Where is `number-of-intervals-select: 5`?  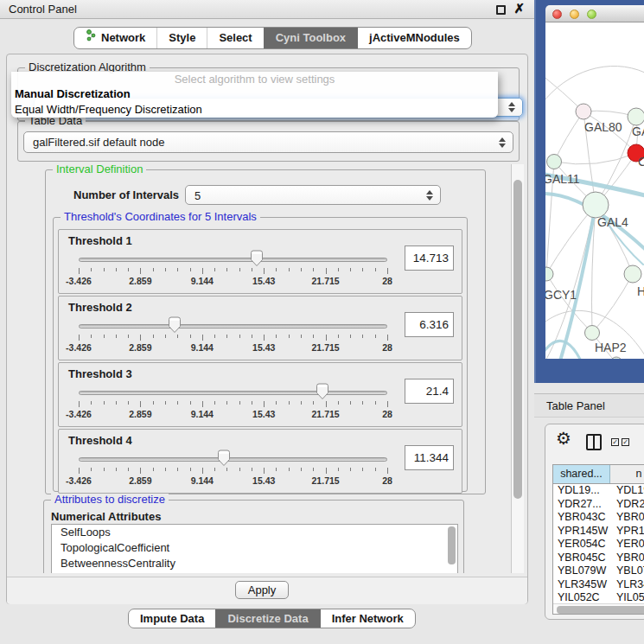 number-of-intervals-select: 5 is located at coordinates (313, 195).